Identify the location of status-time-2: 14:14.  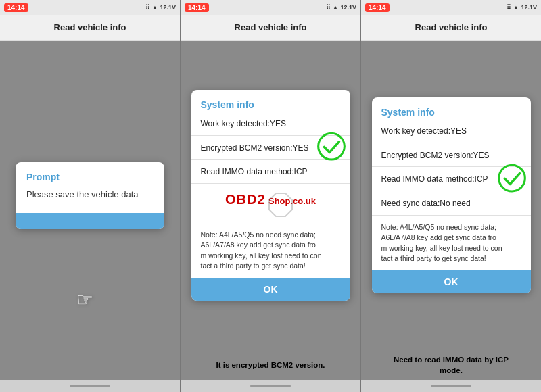
(197, 8).